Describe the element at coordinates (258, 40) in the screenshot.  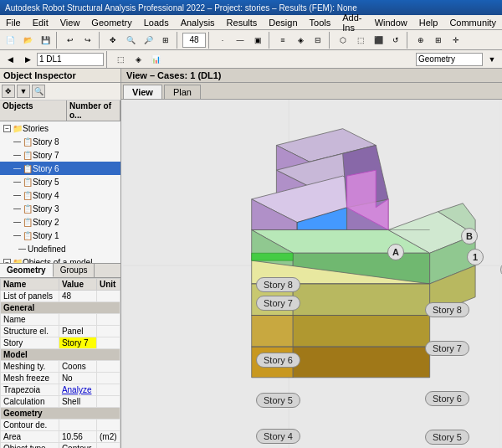
I see `panel-btn: ▣` at that location.